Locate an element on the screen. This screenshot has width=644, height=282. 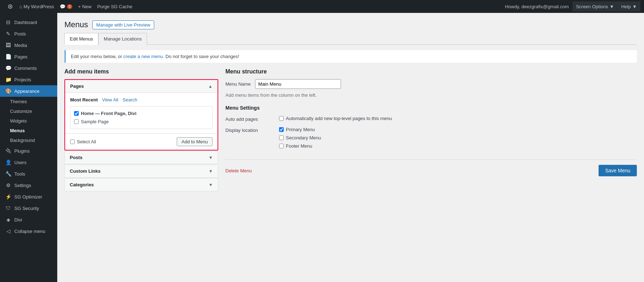
posts-accordion-title: Posts is located at coordinates (76, 158).